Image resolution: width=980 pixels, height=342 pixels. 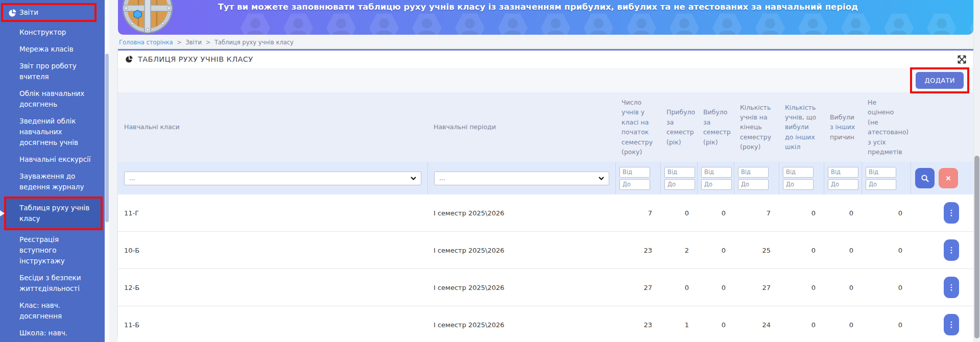 What do you see at coordinates (53, 213) in the screenshot?
I see `sidebar-item-tablytsya-rukhu: Таблиця руху учнів класу` at bounding box center [53, 213].